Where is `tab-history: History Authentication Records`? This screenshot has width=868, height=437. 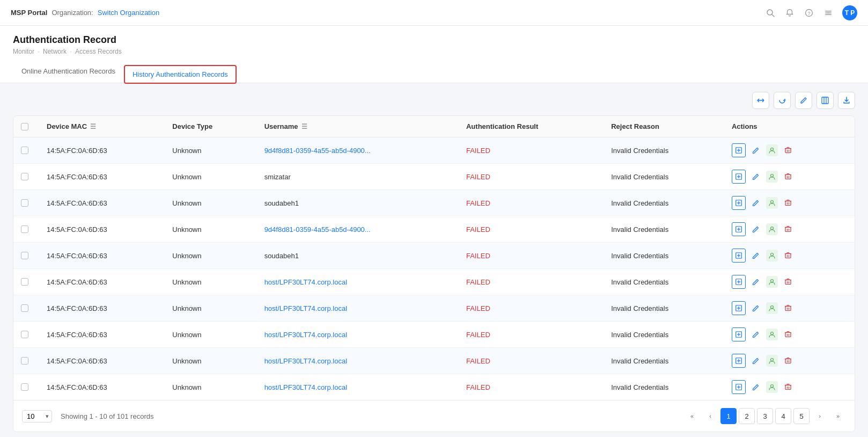
tab-history: History Authentication Records is located at coordinates (180, 74).